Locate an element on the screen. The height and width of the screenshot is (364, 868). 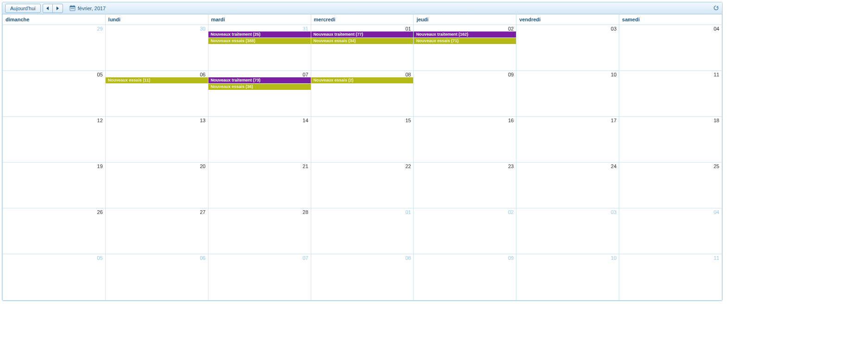
day-cell: 24 is located at coordinates (568, 185).